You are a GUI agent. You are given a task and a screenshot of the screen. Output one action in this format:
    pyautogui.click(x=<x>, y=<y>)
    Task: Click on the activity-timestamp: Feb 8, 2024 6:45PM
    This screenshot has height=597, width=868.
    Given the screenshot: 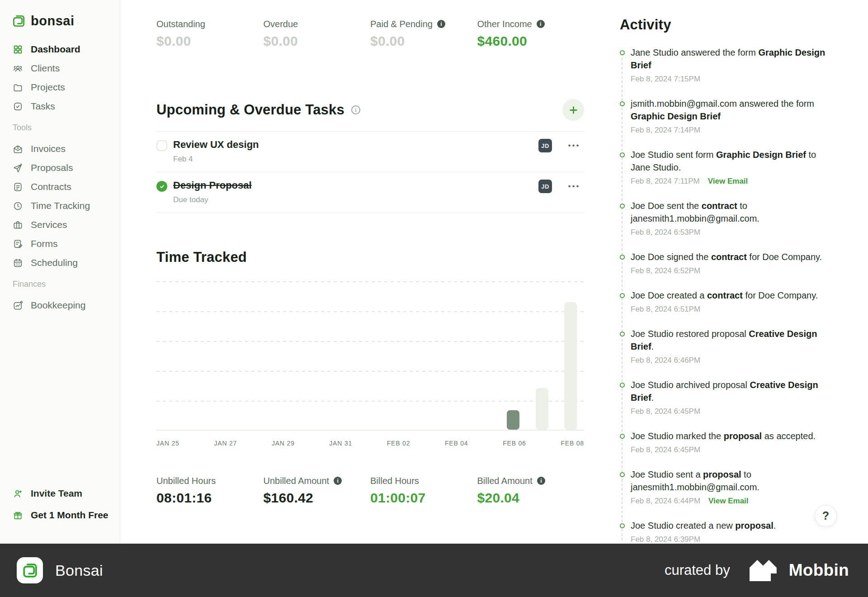 What is the action you would take?
    pyautogui.click(x=665, y=450)
    